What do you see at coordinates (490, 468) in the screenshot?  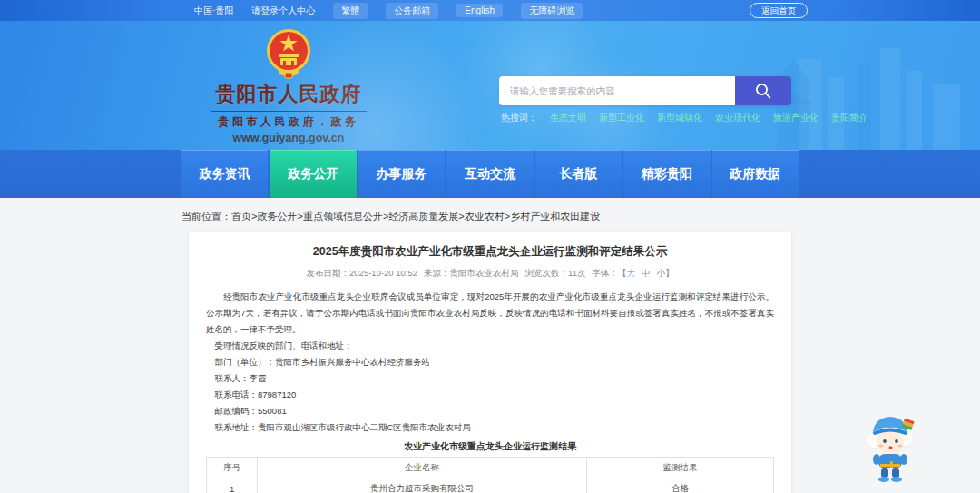 I see `table-header-row: 序号企业名称监测结果` at bounding box center [490, 468].